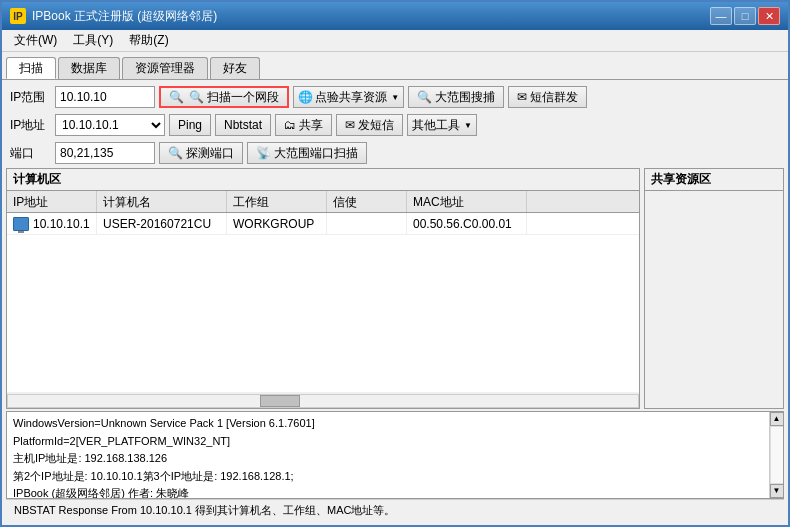  What do you see at coordinates (721, 16) in the screenshot?
I see `minimize-button: —` at bounding box center [721, 16].